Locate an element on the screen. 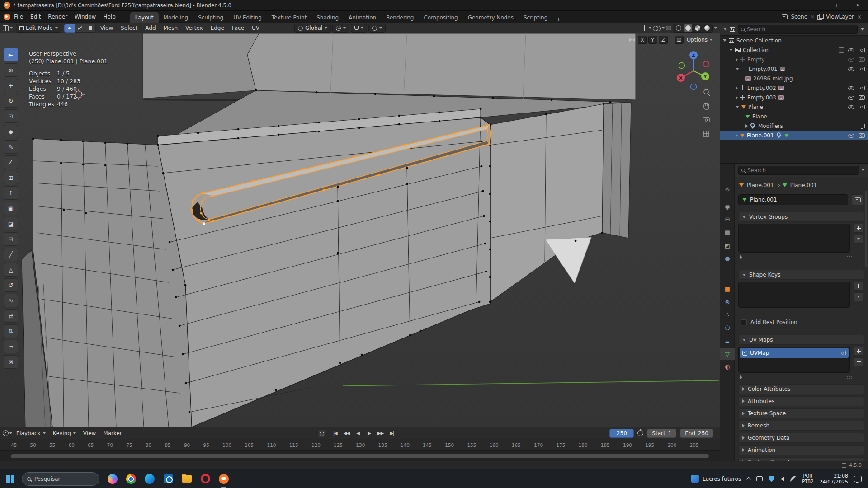 The height and width of the screenshot is (488, 868). tab-geometry-nodes: Geometry Nodes is located at coordinates (491, 17).